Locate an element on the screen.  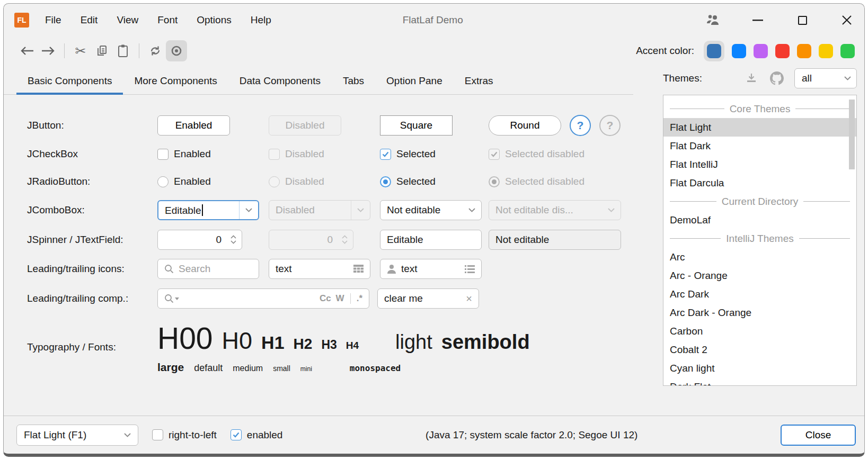
copy-icon is located at coordinates (102, 51).